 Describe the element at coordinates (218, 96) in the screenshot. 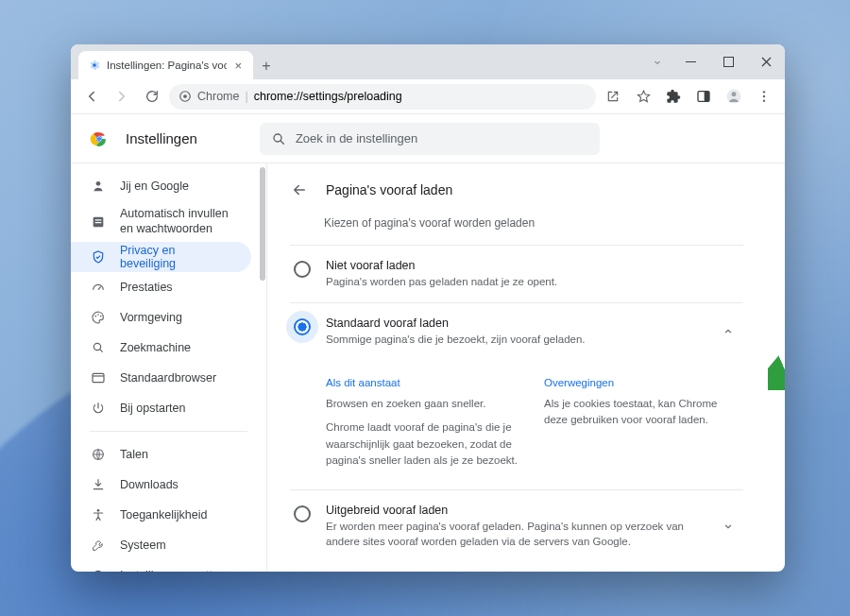

I see `address-host: Chrome` at that location.